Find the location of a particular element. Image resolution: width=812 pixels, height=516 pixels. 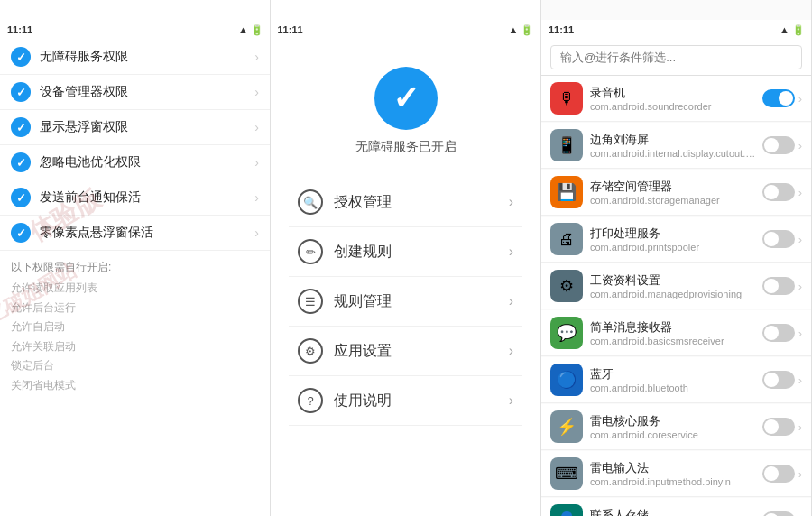

app-pkg: com.android.storagemanager is located at coordinates (673, 200).